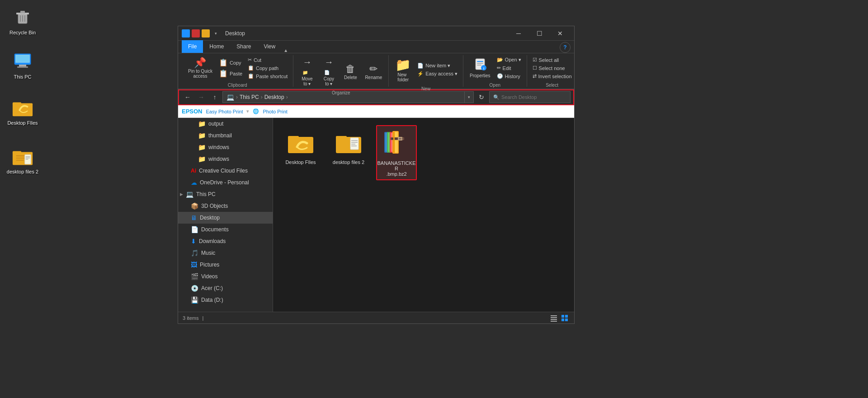 The height and width of the screenshot is (398, 868). Describe the element at coordinates (215, 97) in the screenshot. I see `up-button: ↑` at that location.